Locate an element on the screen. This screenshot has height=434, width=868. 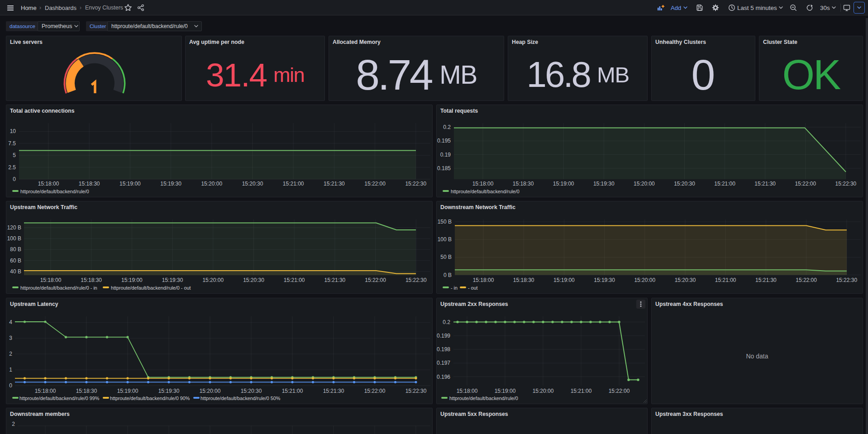
svg-text: 40 B is located at coordinates (15, 272).